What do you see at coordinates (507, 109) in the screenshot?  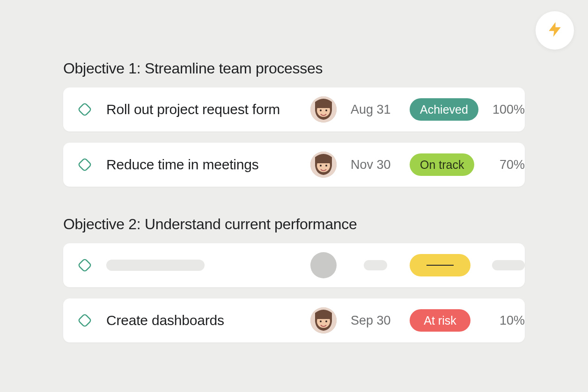 I see `progress-value: 100%` at bounding box center [507, 109].